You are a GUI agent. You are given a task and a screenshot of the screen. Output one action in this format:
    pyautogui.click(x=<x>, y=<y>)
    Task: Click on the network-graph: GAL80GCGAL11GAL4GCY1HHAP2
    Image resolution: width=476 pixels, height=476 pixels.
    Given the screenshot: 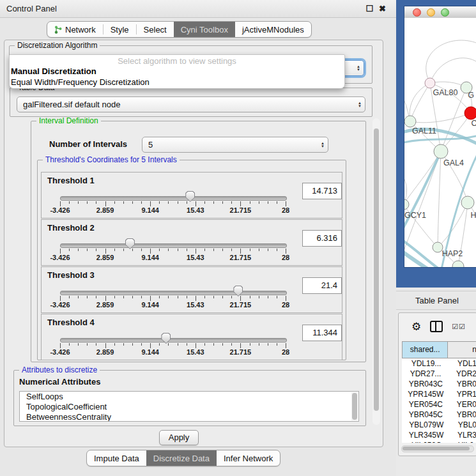 What is the action you would take?
    pyautogui.click(x=440, y=142)
    